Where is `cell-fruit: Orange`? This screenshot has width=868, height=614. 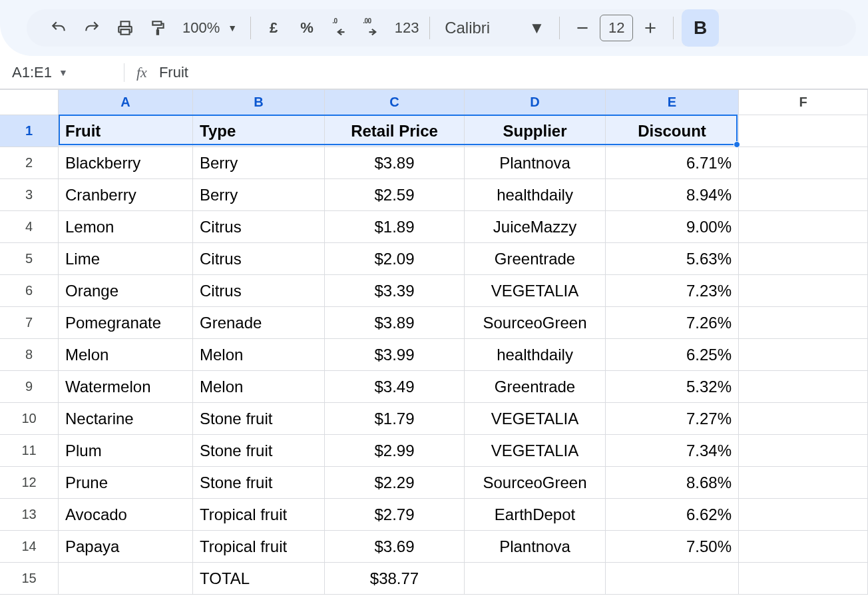 cell-fruit: Orange is located at coordinates (126, 291).